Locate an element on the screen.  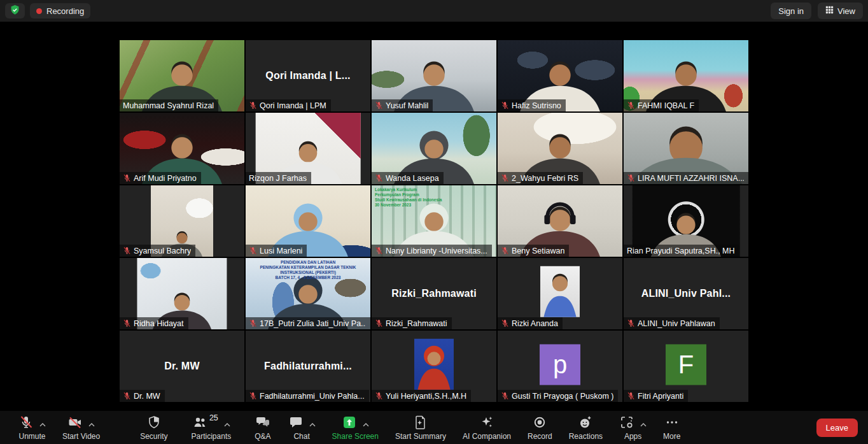
participant-tile: Dr. MWDr. MW is located at coordinates (182, 366).